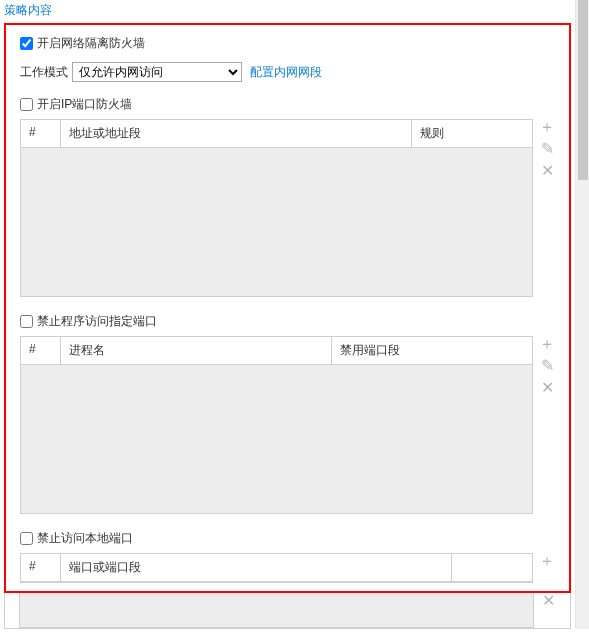 This screenshot has width=589, height=632. Describe the element at coordinates (288, 12) in the screenshot. I see `policy-content-header: 策略内容` at that location.